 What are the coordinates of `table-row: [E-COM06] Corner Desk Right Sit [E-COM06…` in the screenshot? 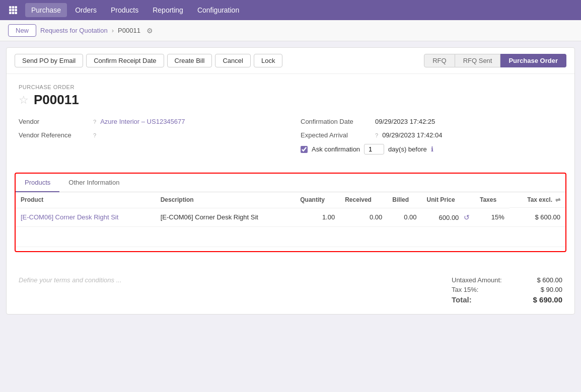 It's located at (290, 217).